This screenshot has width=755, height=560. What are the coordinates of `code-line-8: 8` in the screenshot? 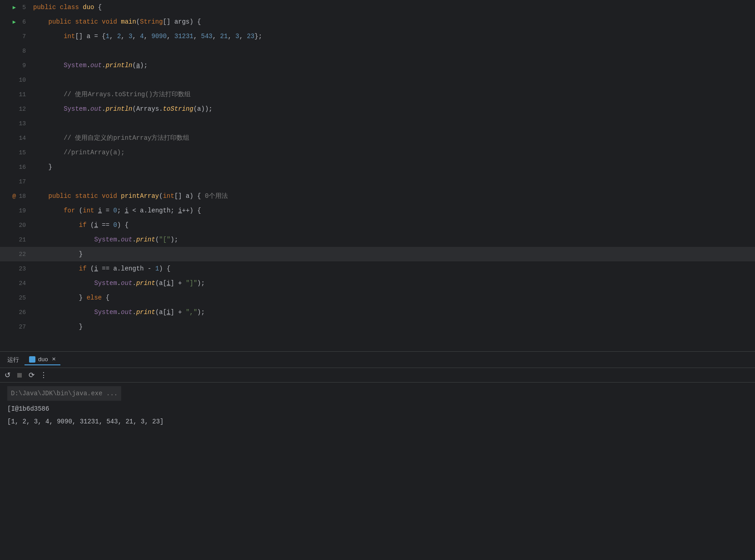 It's located at (378, 51).